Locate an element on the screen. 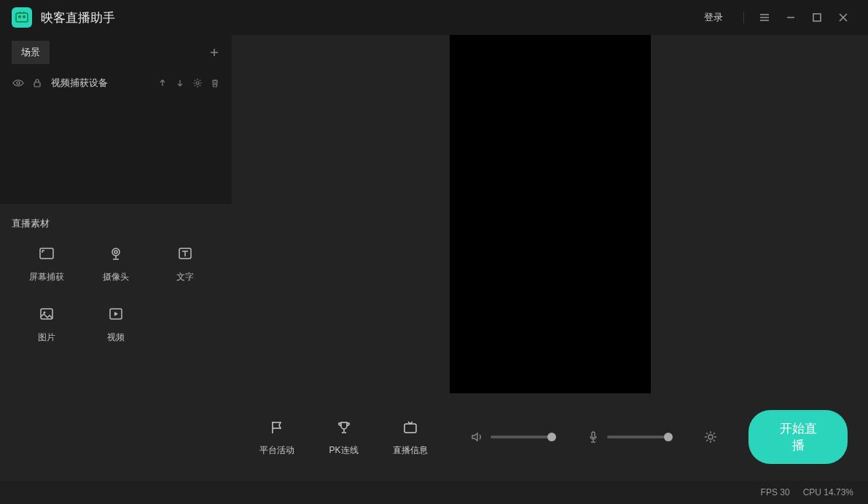 The height and width of the screenshot is (504, 868). settings-gear-icon is located at coordinates (711, 437).